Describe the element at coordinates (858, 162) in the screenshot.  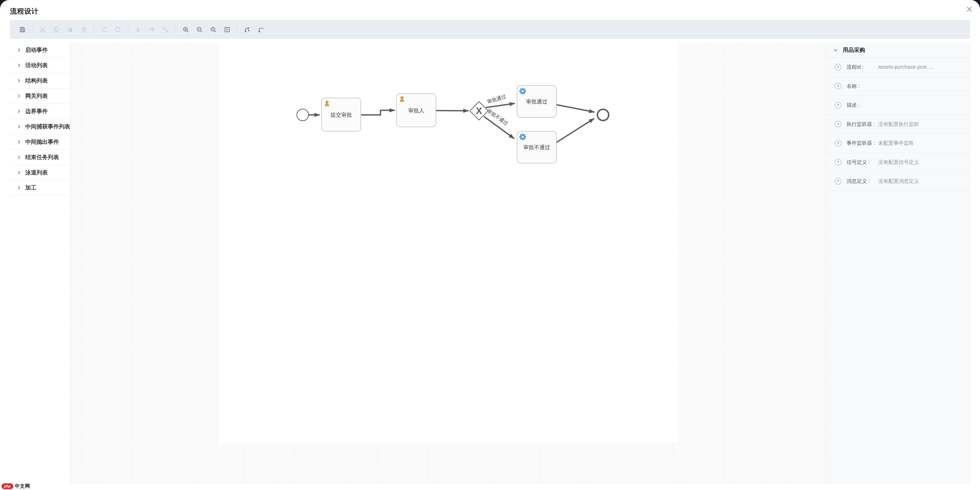
I see `property-label: 信号定义 :` at that location.